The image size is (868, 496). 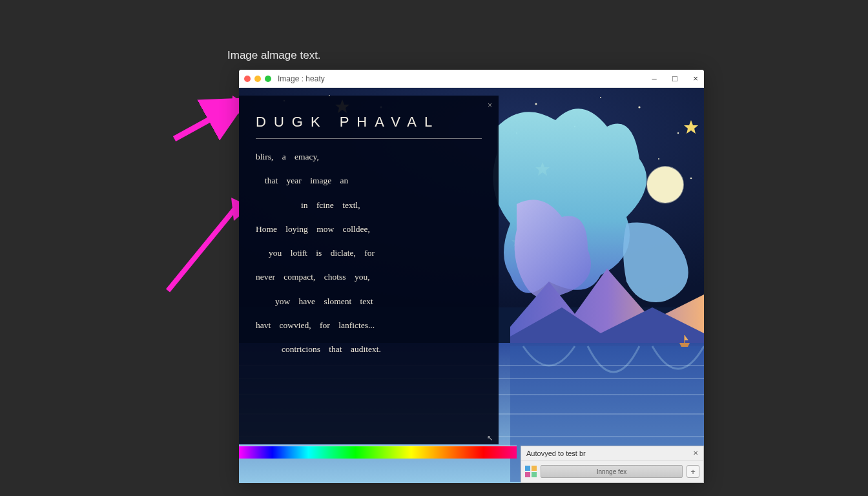 What do you see at coordinates (369, 181) in the screenshot?
I see `poem-line: that year image an` at bounding box center [369, 181].